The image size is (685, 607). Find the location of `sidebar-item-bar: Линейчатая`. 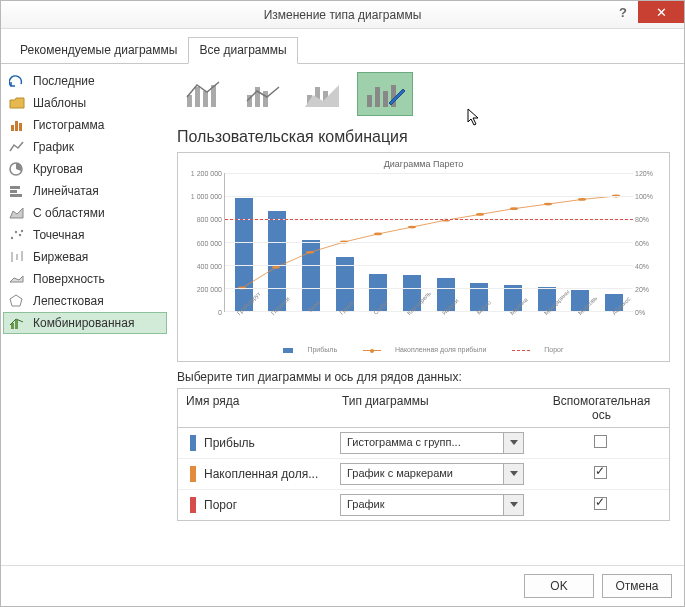

sidebar-item-bar: Линейчатая is located at coordinates (85, 191).